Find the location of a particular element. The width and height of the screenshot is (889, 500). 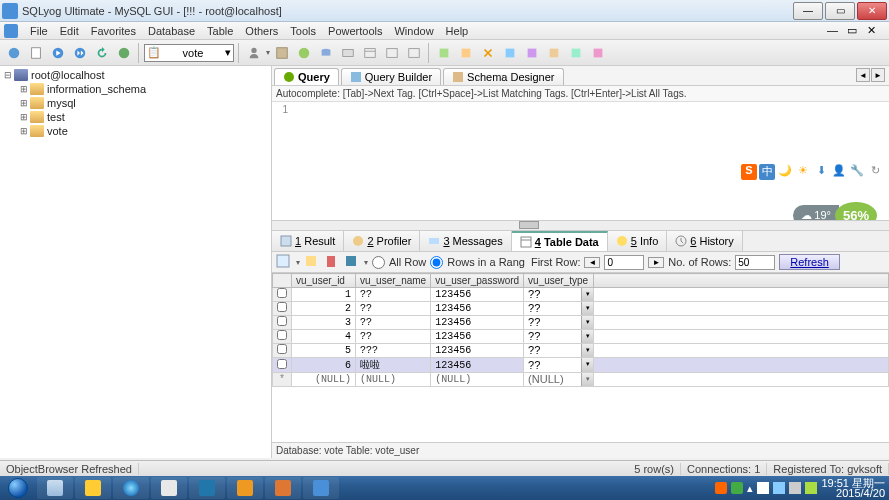

mdi-restore-button: ▭ is located at coordinates (856, 31).